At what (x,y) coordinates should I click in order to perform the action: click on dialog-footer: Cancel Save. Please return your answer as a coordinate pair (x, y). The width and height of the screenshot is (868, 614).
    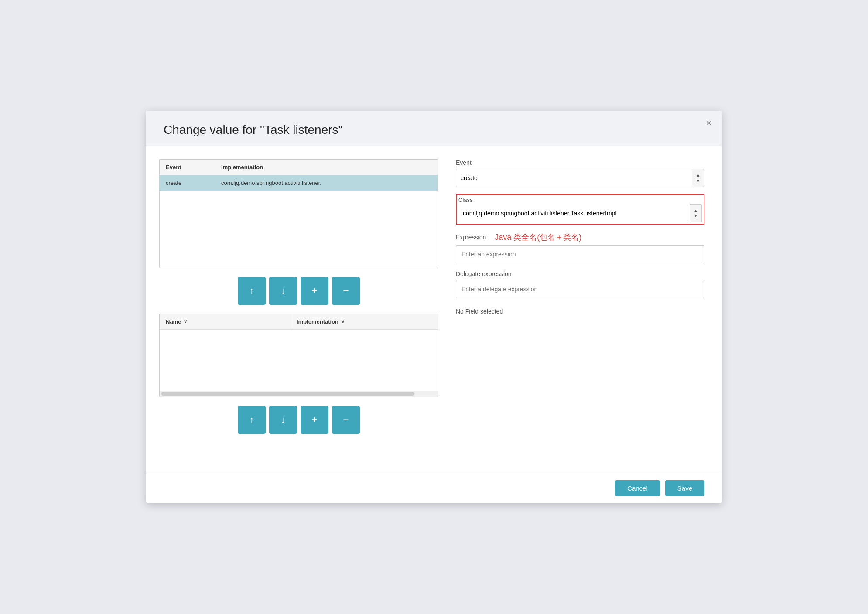
    Looking at the image, I should click on (434, 488).